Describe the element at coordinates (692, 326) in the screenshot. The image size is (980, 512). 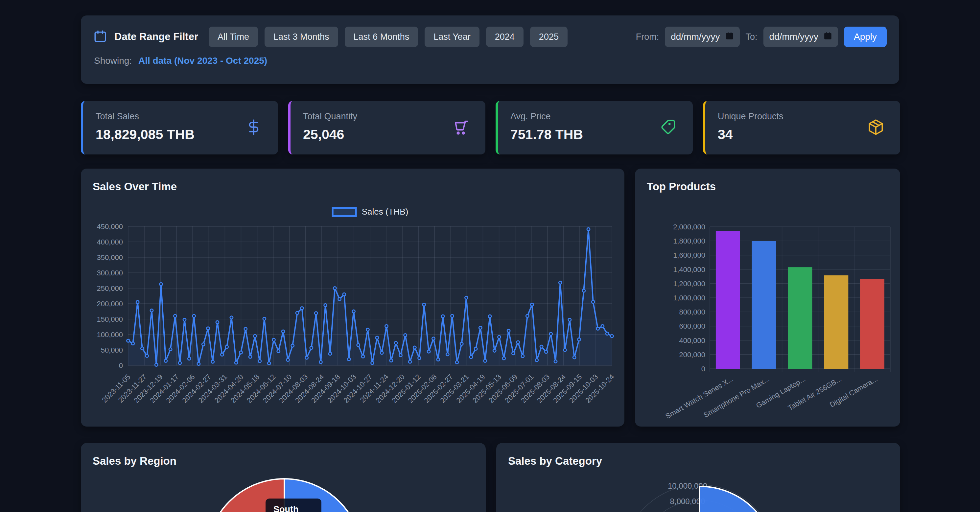
I see `svg-text: 600,000` at that location.